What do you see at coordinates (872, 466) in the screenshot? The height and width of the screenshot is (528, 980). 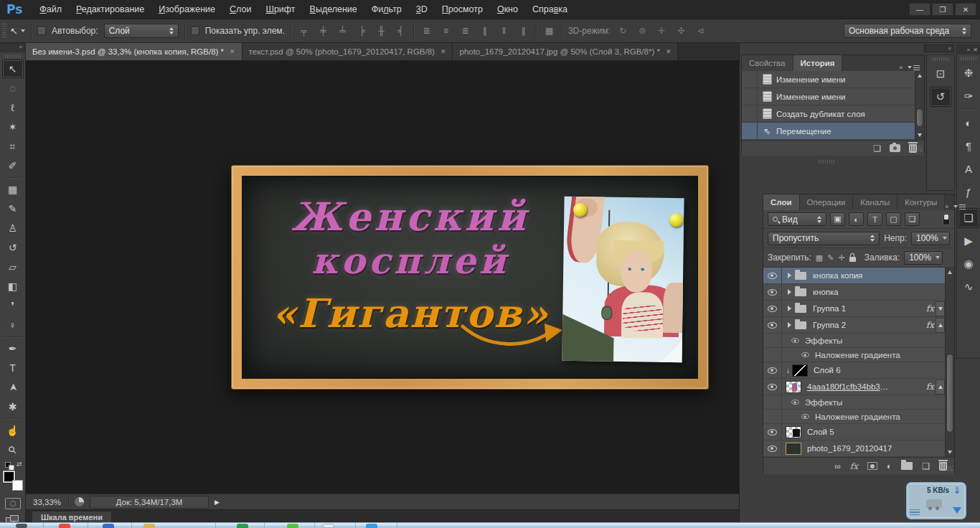 I see `add-layer-mask-icon` at bounding box center [872, 466].